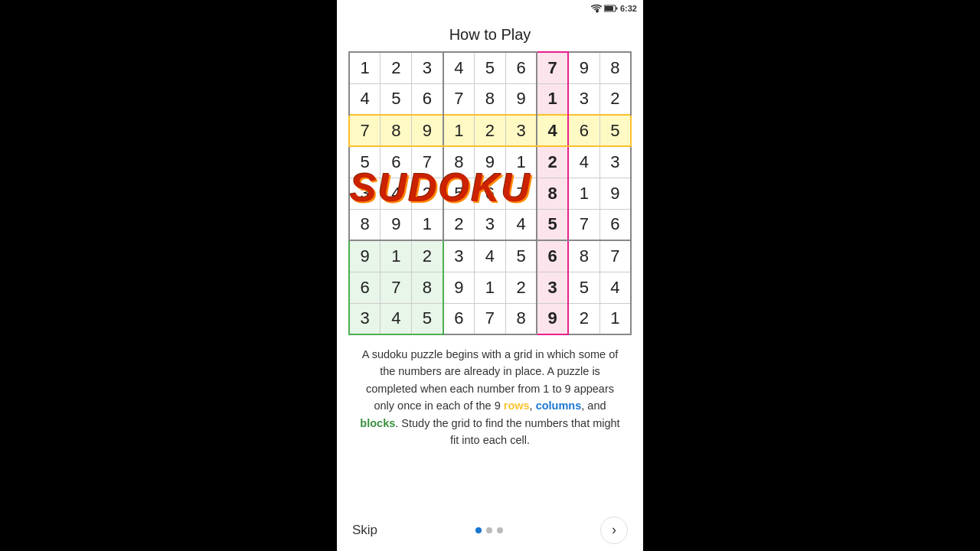 Image resolution: width=980 pixels, height=551 pixels. What do you see at coordinates (459, 99) in the screenshot?
I see `cell-2-4: 7` at bounding box center [459, 99].